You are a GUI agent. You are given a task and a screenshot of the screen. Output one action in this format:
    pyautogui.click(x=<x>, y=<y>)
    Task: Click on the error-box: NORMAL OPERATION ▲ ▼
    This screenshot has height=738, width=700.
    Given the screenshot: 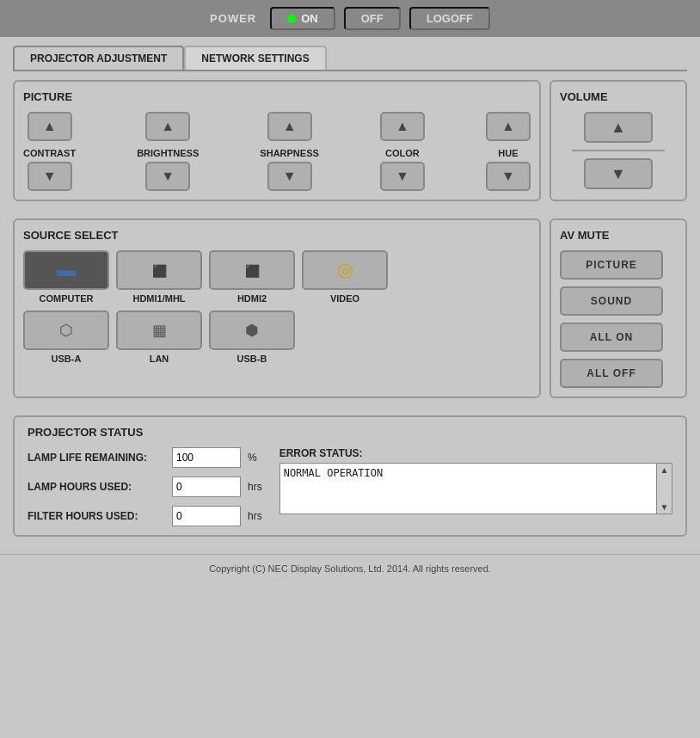 What is the action you would take?
    pyautogui.click(x=476, y=489)
    